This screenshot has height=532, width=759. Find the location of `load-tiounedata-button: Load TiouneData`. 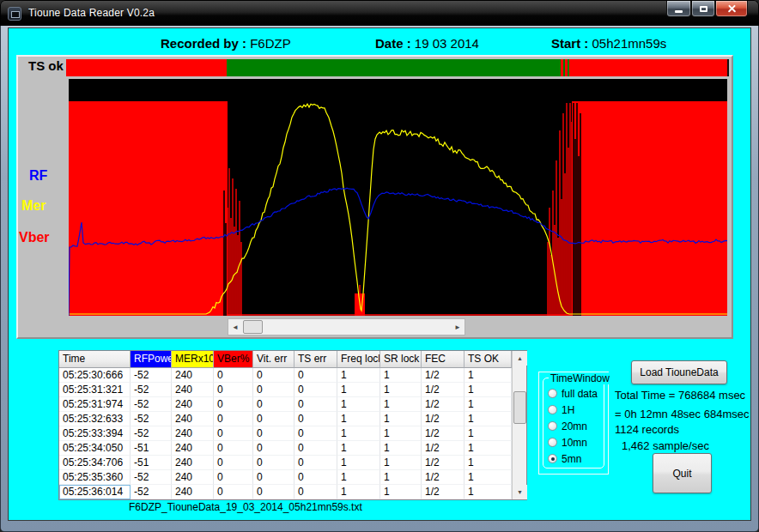

load-tiounedata-button: Load TiouneData is located at coordinates (679, 372).